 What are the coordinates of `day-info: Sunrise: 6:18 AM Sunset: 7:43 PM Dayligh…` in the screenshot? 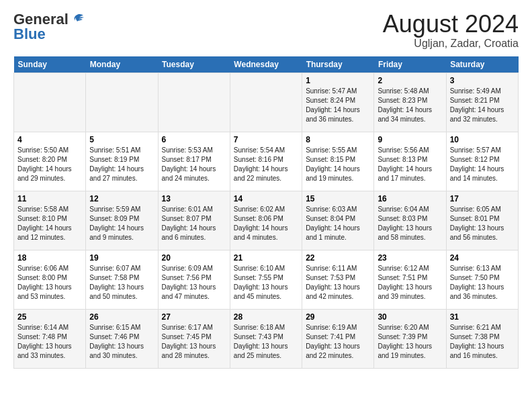 It's located at (266, 342).